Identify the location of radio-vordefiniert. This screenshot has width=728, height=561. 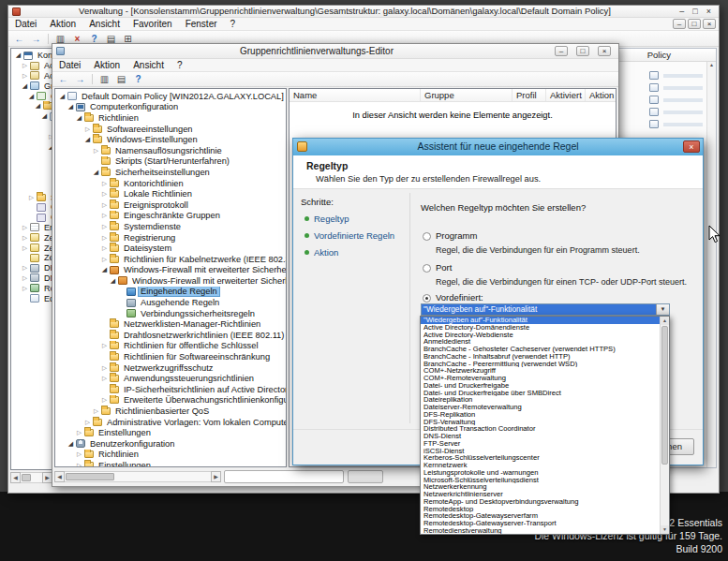
(427, 298).